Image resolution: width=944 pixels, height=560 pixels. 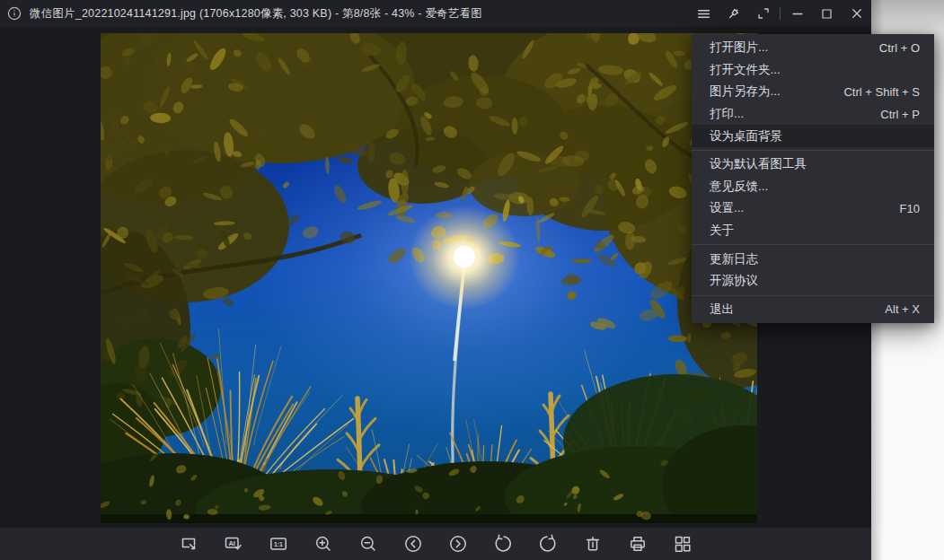 I want to click on crop-icon, so click(x=189, y=544).